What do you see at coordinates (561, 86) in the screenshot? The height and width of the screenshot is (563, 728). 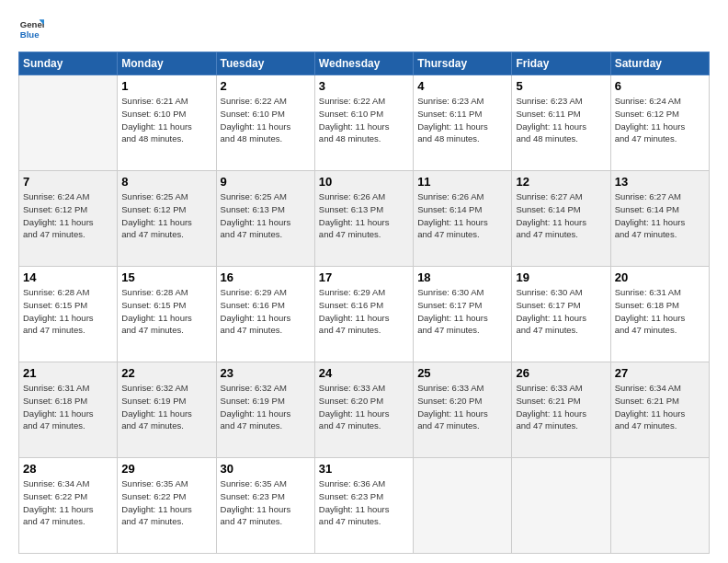 I see `day-number: 5` at bounding box center [561, 86].